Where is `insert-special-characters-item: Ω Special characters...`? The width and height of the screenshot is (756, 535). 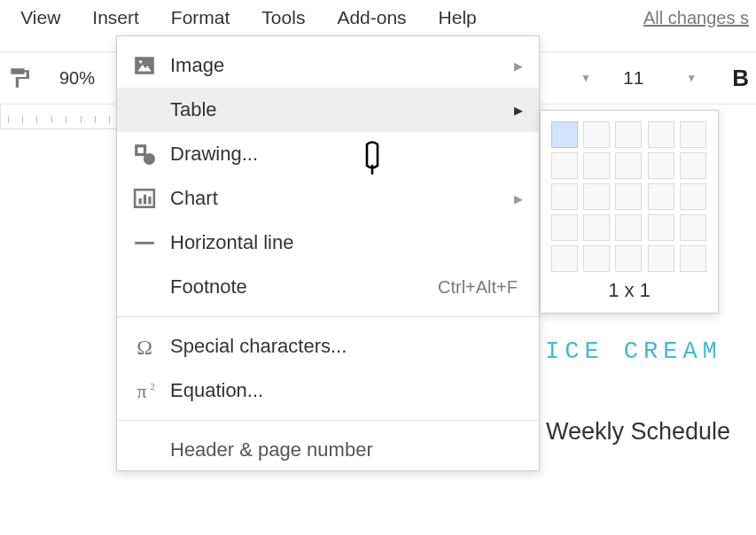 insert-special-characters-item: Ω Special characters... is located at coordinates (328, 346).